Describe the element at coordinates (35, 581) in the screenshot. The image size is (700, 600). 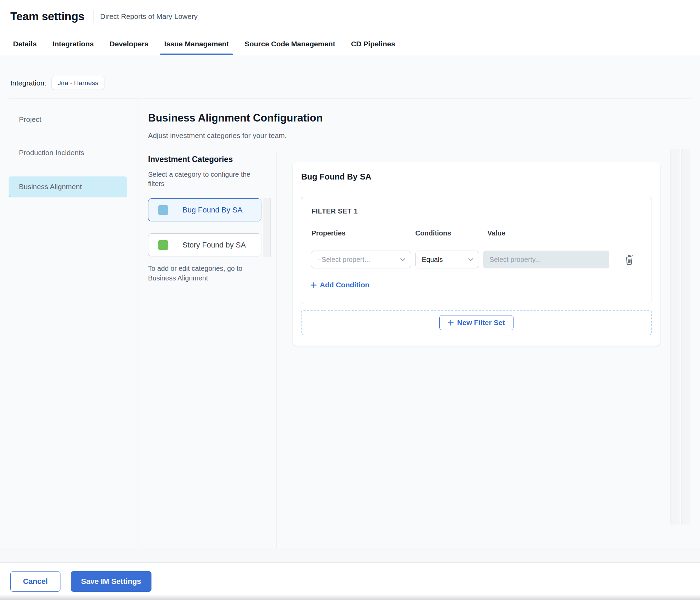
I see `cancel-button: Cancel` at that location.